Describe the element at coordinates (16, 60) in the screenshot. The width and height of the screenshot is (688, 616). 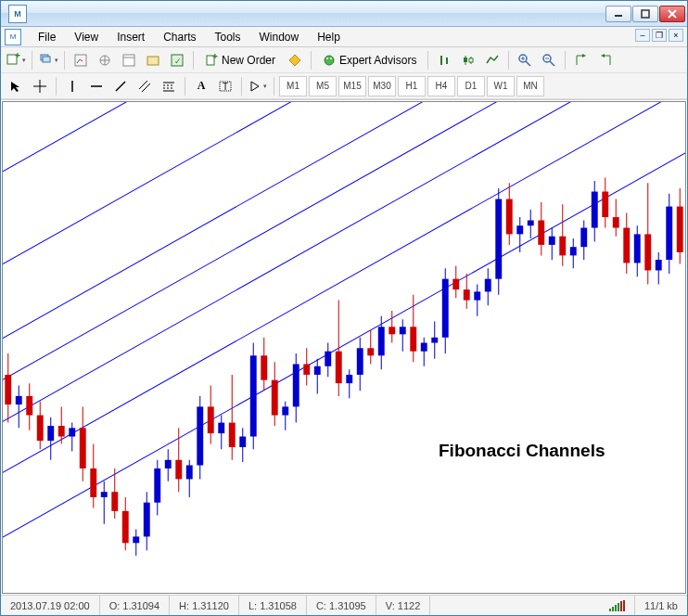
I see `new-chart-button: +▾` at that location.